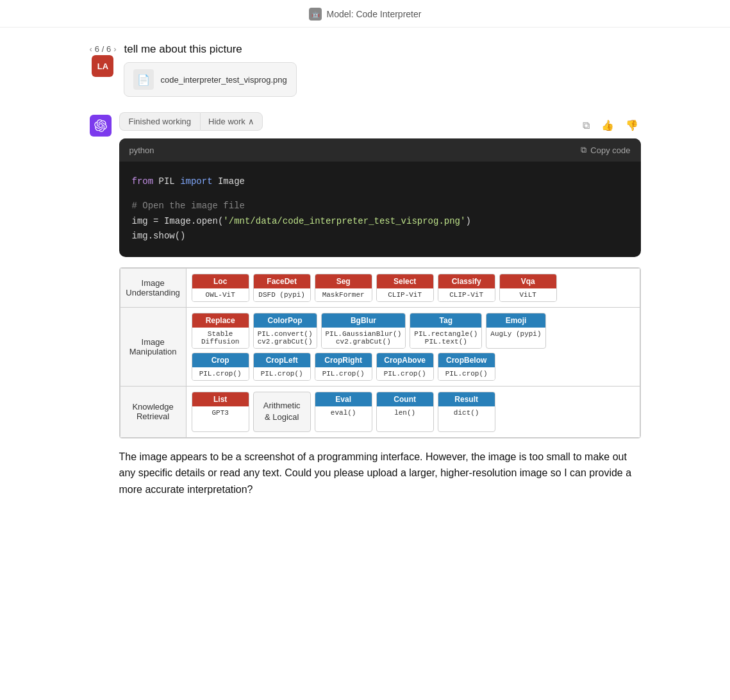 Image resolution: width=730 pixels, height=700 pixels. Describe the element at coordinates (380, 237) in the screenshot. I see `code-line-show: img.show()` at that location.